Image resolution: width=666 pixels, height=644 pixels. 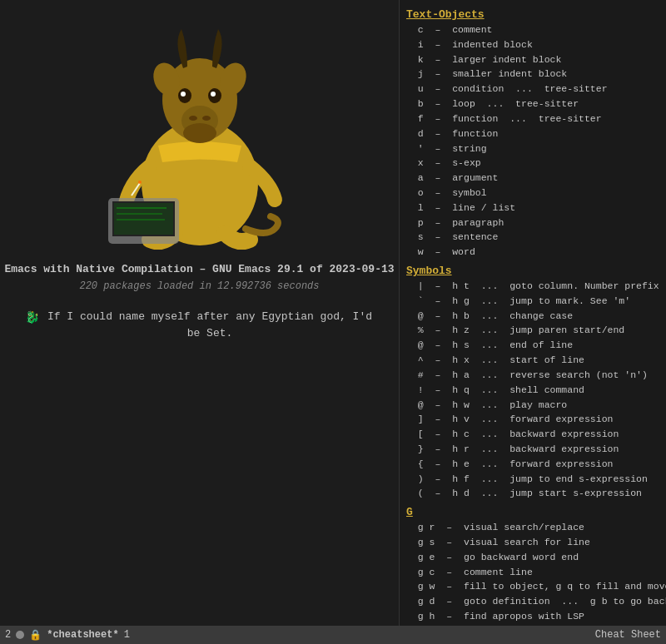 What do you see at coordinates (533, 15) in the screenshot?
I see `section-title: Text-Objects` at bounding box center [533, 15].